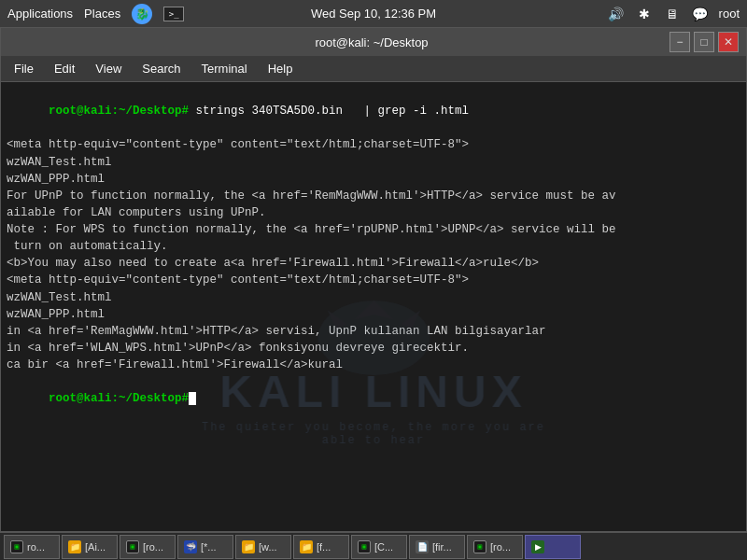  I want to click on terminal-line-12: wzWAN_PPP.html, so click(374, 315).